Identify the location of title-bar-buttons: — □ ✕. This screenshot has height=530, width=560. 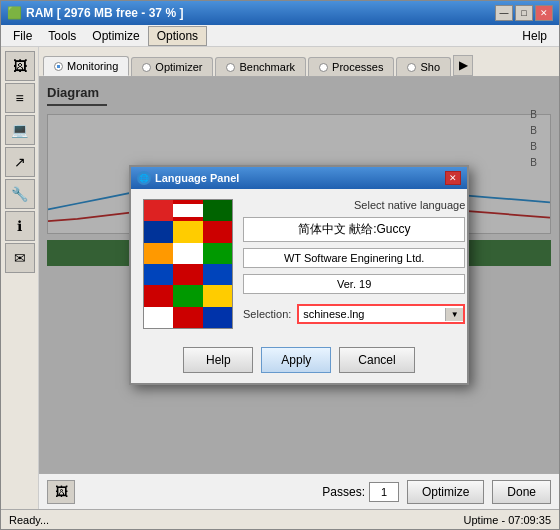
(524, 13).